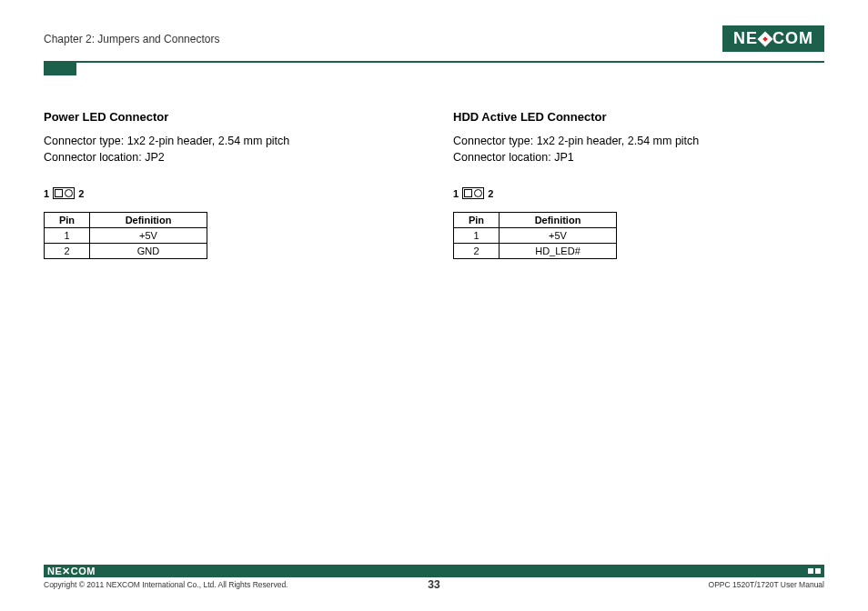  Describe the element at coordinates (60, 69) in the screenshot. I see `chapter-tab-mark` at that location.